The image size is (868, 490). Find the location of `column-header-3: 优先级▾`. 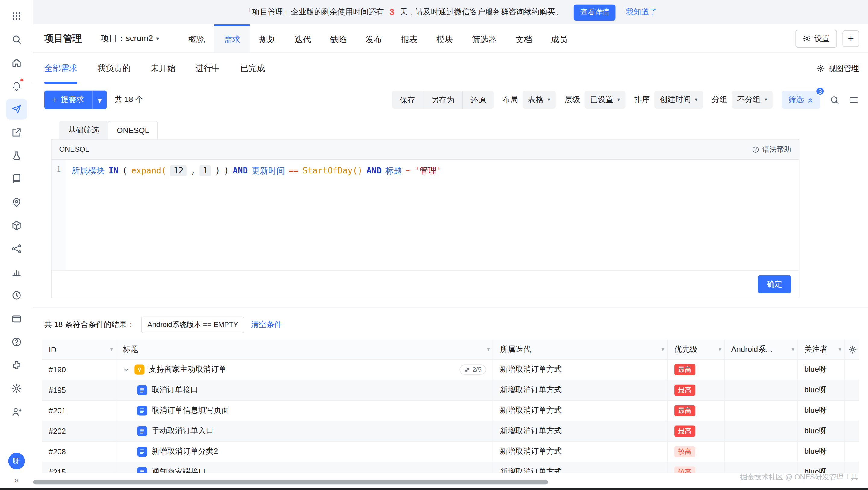

column-header-3: 优先级▾ is located at coordinates (696, 349).